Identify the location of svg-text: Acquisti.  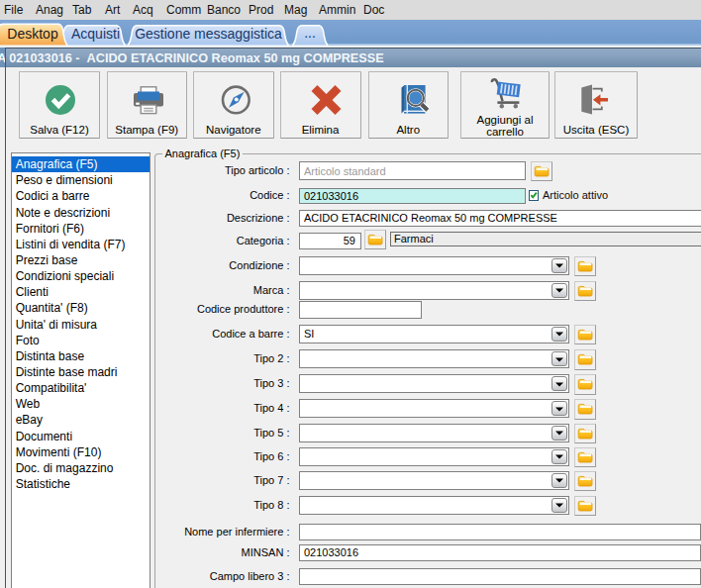
(95, 34).